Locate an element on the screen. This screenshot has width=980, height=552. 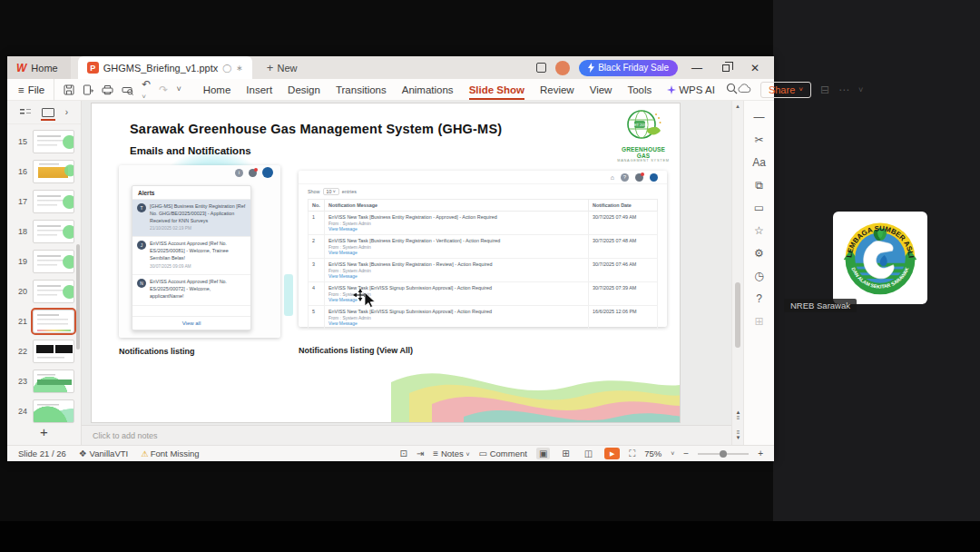
font-warning-item: ⚠ Font Missing is located at coordinates (170, 454).